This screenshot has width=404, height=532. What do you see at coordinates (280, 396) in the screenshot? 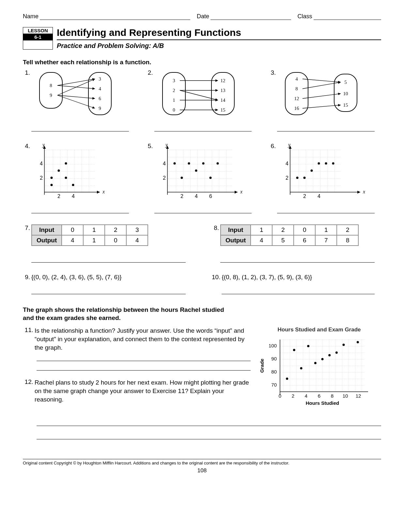
I see `svg-text: 0` at bounding box center [280, 396].